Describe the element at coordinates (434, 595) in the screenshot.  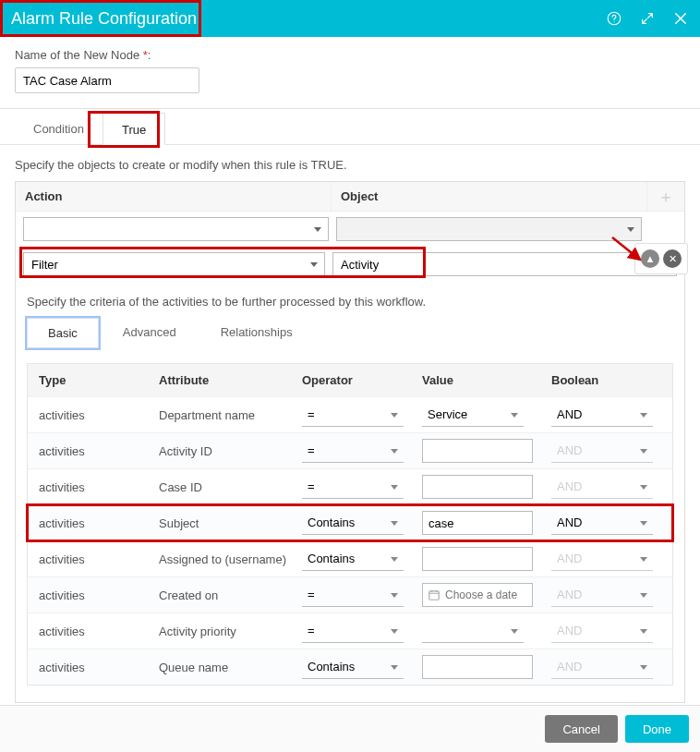
I see `calendar-icon` at that location.